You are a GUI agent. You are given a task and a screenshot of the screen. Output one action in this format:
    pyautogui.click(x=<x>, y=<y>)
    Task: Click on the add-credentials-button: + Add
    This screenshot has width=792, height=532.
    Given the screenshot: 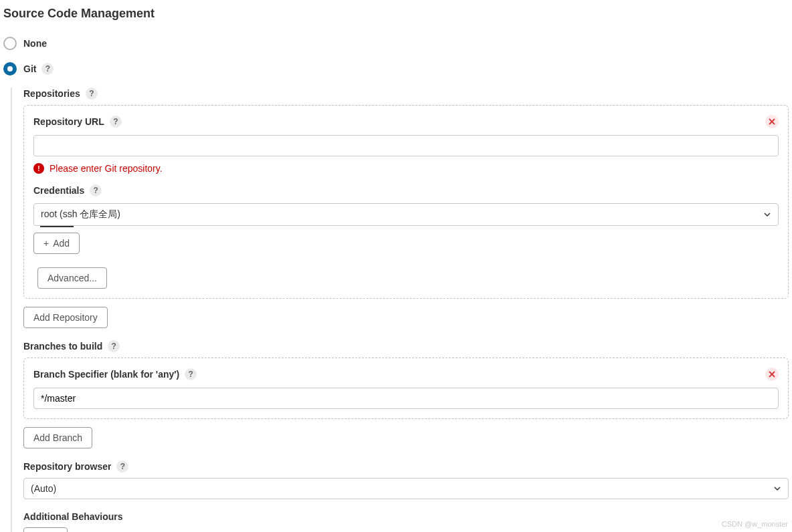 What is the action you would take?
    pyautogui.click(x=56, y=243)
    